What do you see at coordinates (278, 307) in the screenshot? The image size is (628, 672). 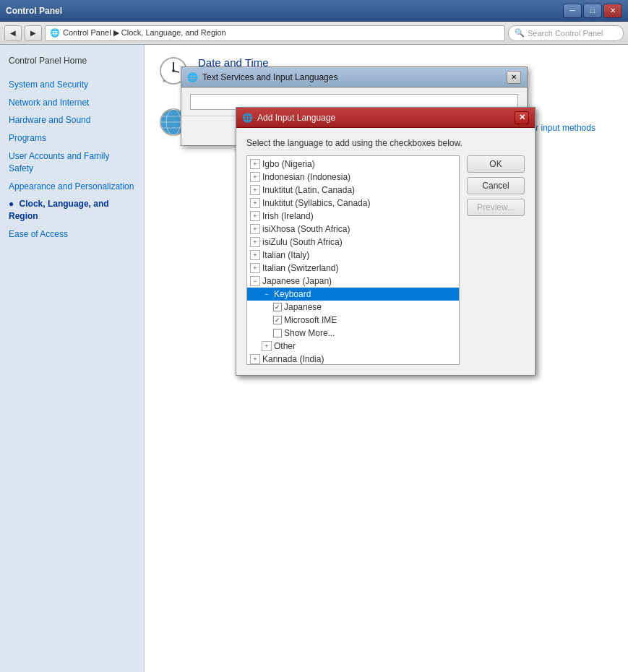 I see `checkbox-japanese: ✓` at bounding box center [278, 307].